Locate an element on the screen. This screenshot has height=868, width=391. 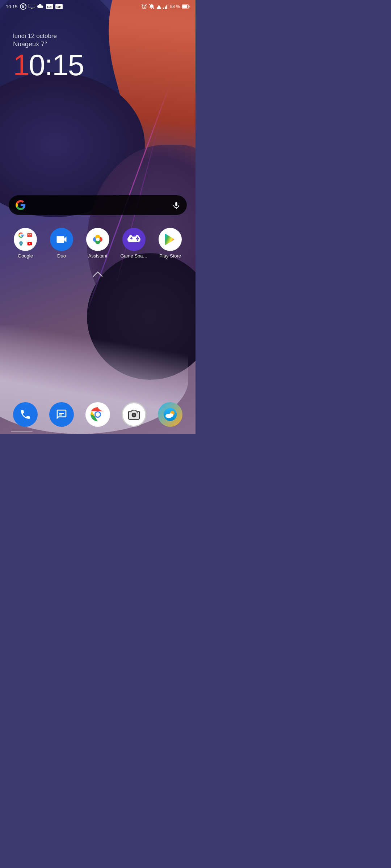
notification-count-icon: 5 is located at coordinates (23, 7).